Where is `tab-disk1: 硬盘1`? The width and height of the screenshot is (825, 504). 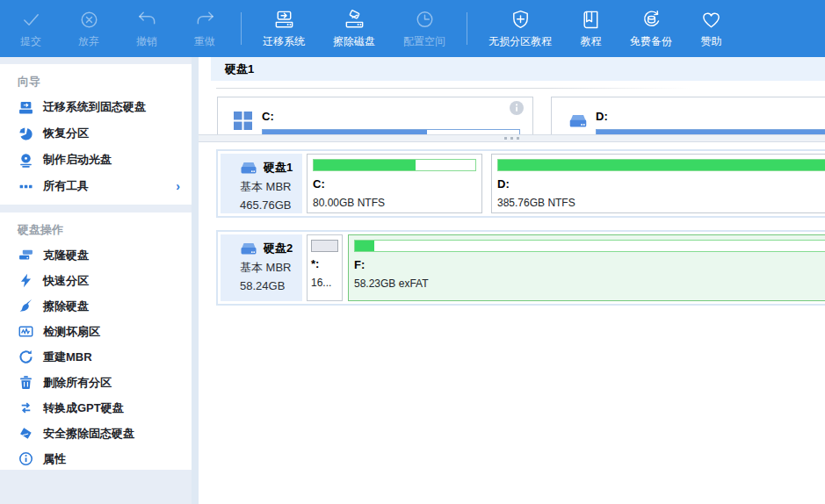
tab-disk1: 硬盘1 is located at coordinates (518, 68).